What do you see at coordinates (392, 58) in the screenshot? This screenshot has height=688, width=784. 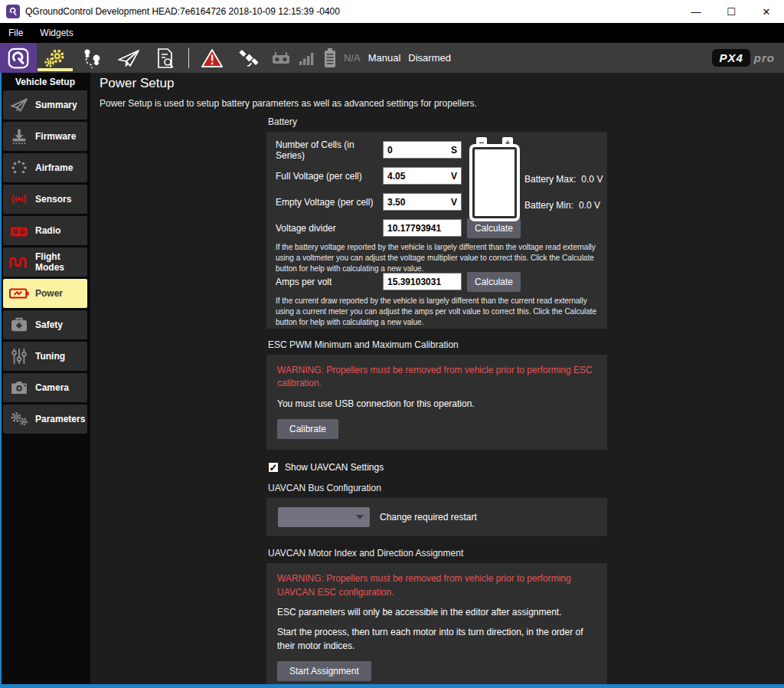 I see `toolbar: N/A Manual Disarmed PX4 pro` at bounding box center [392, 58].